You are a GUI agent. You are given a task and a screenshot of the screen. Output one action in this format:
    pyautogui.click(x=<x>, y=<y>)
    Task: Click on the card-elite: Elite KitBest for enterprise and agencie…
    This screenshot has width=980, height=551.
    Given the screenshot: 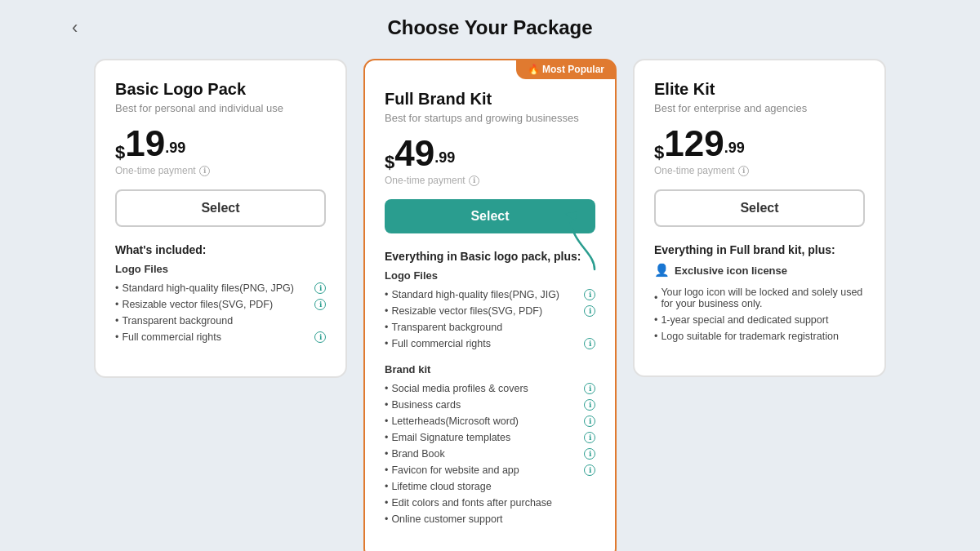 What is the action you would take?
    pyautogui.click(x=760, y=218)
    